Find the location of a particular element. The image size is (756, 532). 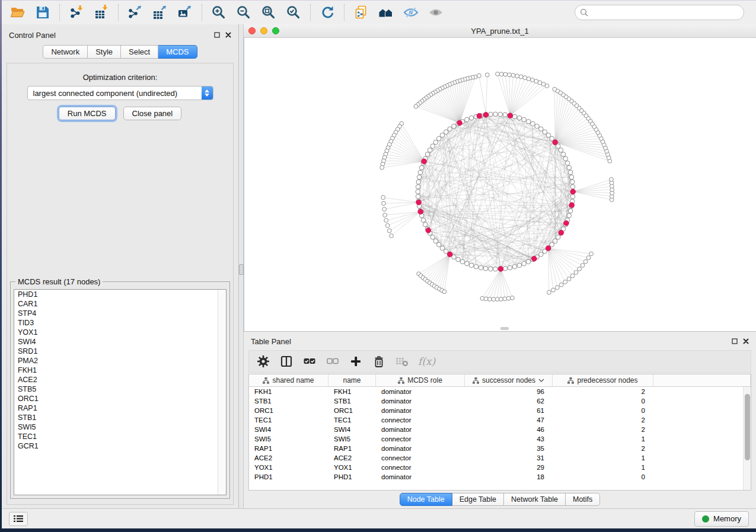

table-row: TEC1TEC1connector472 is located at coordinates (500, 420).